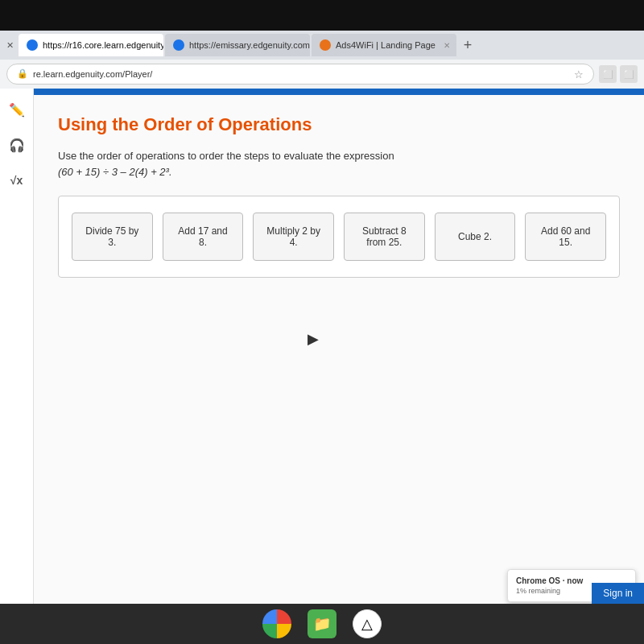 The width and height of the screenshot is (644, 644). I want to click on tab-label-2: https://emissary.edgenuity.com..., so click(250, 45).